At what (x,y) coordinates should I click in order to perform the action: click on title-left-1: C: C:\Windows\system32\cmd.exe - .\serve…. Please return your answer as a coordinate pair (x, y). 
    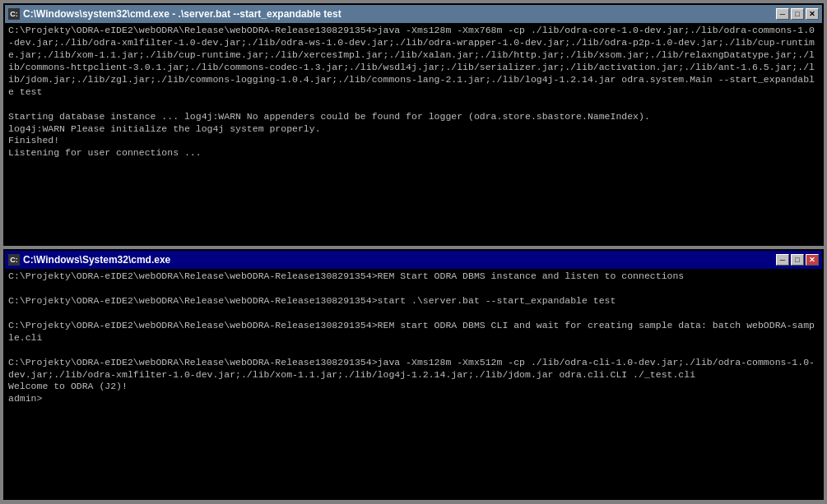
    Looking at the image, I should click on (174, 14).